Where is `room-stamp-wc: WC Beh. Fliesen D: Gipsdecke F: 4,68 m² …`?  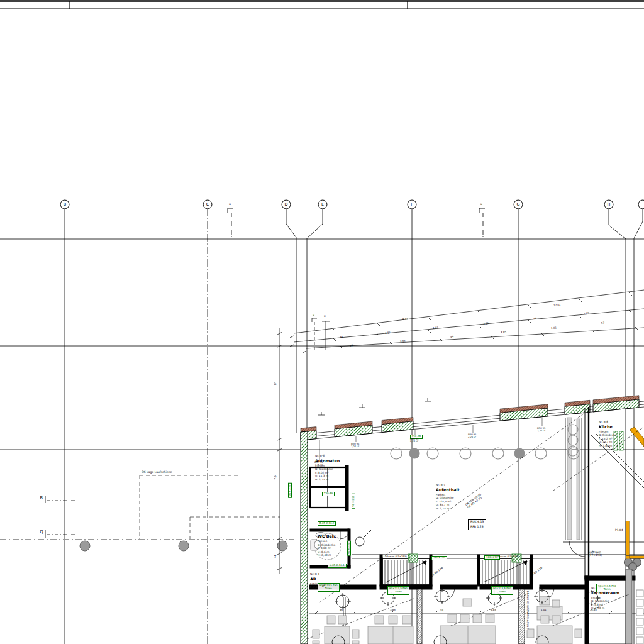
room-stamp-wc: WC Beh. Fliesen D: Gipsdecke F: 4,68 m² … is located at coordinates (327, 545).